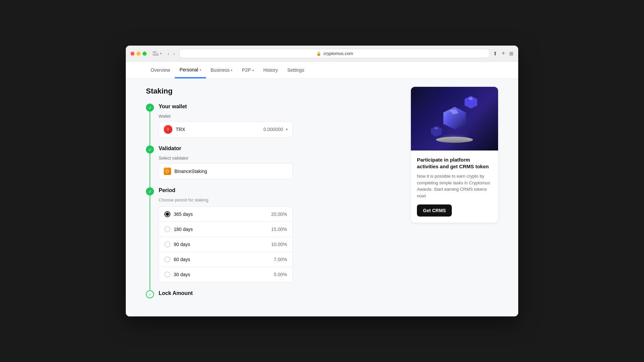  I want to click on checkmark-icon-4: ✓, so click(150, 294).